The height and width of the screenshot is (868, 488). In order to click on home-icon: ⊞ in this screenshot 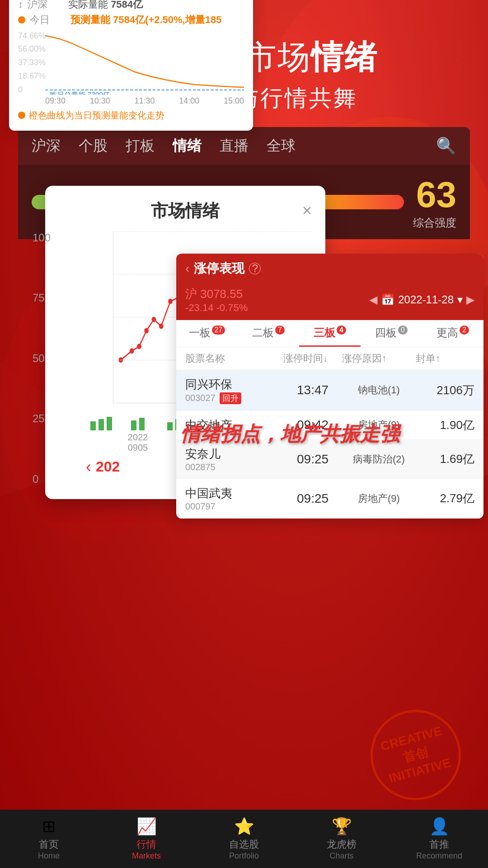, I will do `click(49, 826)`.